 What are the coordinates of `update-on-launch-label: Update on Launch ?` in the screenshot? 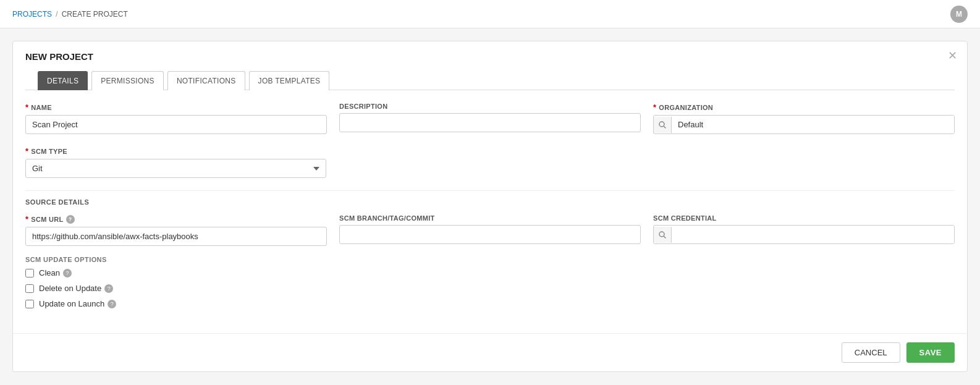 It's located at (78, 304).